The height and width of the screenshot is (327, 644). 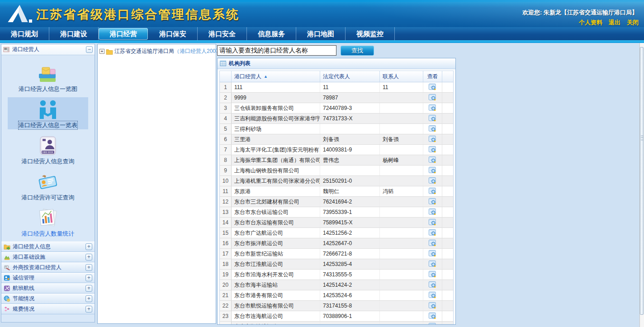 What do you see at coordinates (336, 233) in the screenshot?
I see `table-row: 15东台市广达航运公司14251256-2` at bounding box center [336, 233].